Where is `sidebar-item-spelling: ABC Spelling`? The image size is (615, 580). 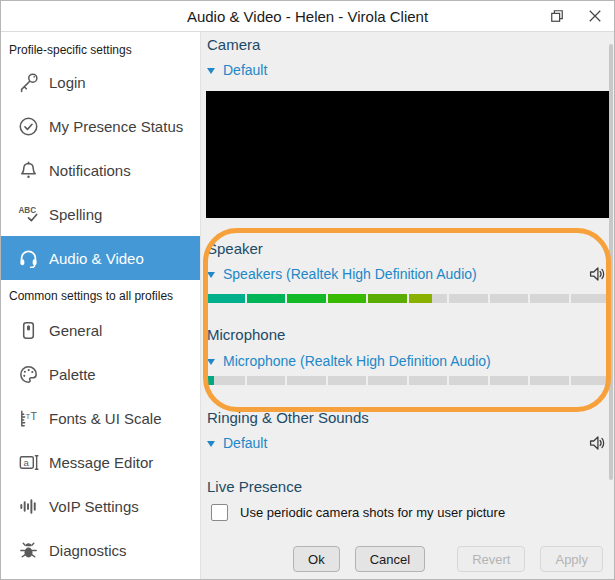 sidebar-item-spelling: ABC Spelling is located at coordinates (100, 214).